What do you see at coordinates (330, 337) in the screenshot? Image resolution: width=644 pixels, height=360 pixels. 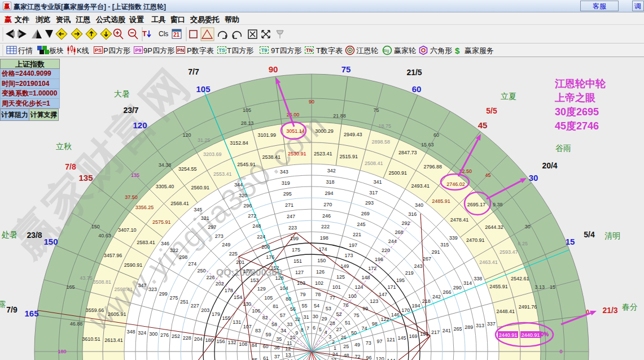 I see `svg-text: 3` at bounding box center [330, 337].